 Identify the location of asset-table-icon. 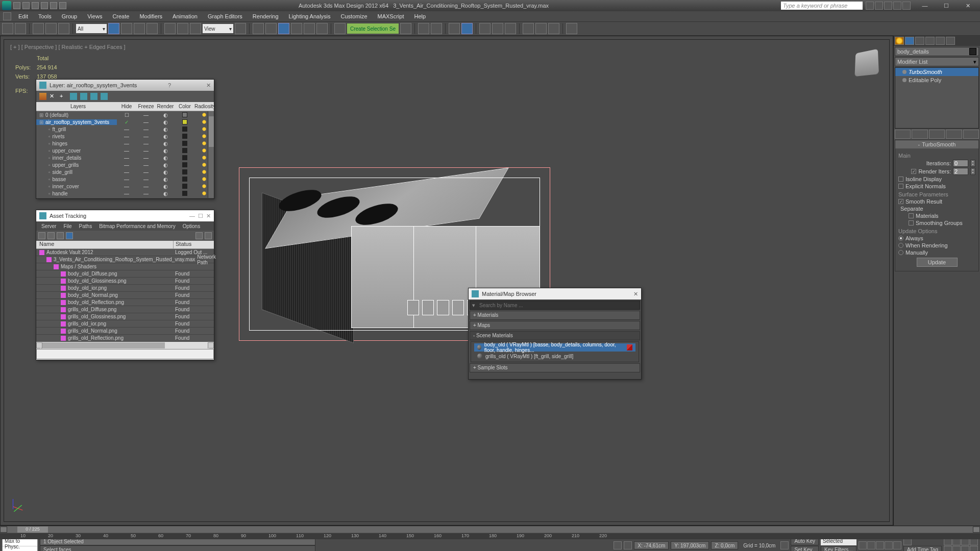
(69, 236).